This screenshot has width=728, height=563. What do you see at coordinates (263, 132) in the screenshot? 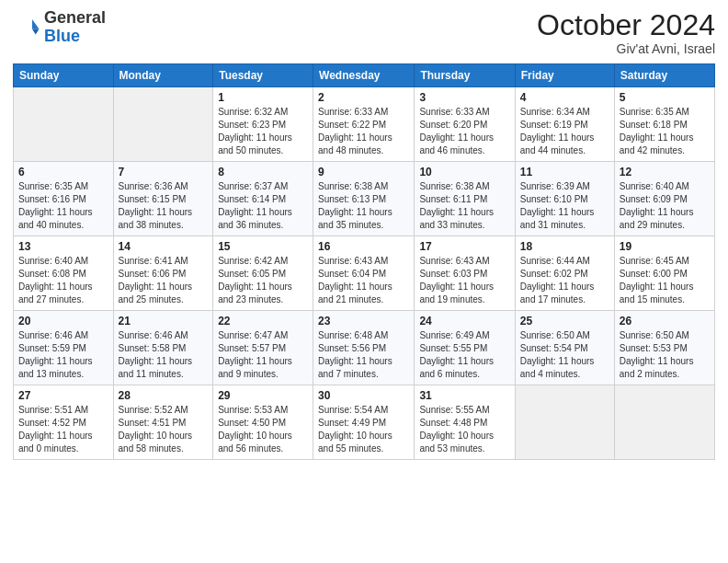
I see `day-info: Sunrise: 6:32 AM Sunset: 6:23 PM Dayligh…` at bounding box center [263, 132].